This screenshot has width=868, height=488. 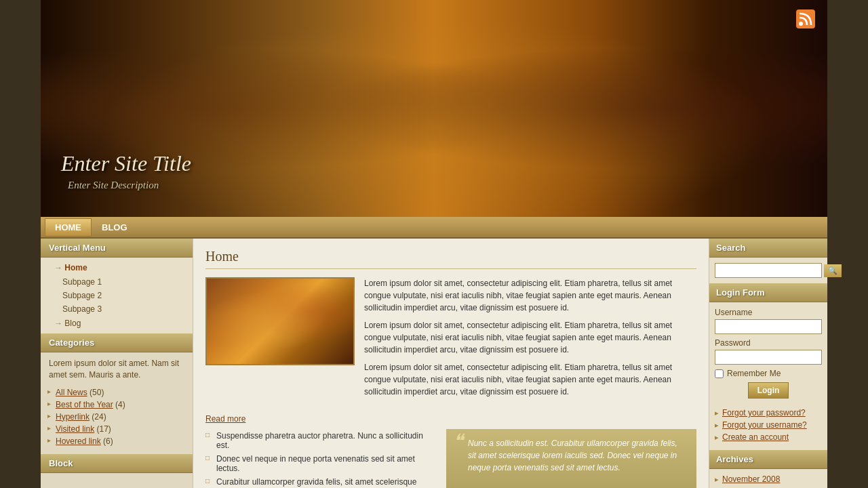 What do you see at coordinates (117, 282) in the screenshot?
I see `sidebar-item-subpage1: Subpage 1` at bounding box center [117, 282].